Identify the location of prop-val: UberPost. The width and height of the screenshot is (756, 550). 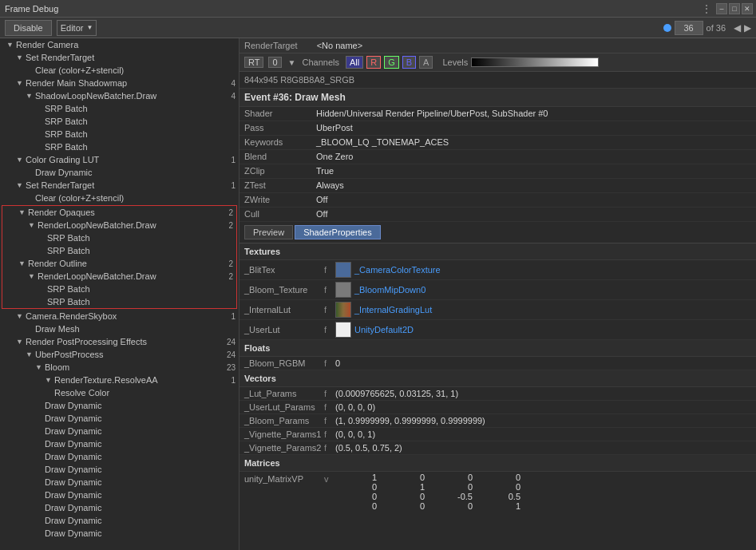
(334, 128).